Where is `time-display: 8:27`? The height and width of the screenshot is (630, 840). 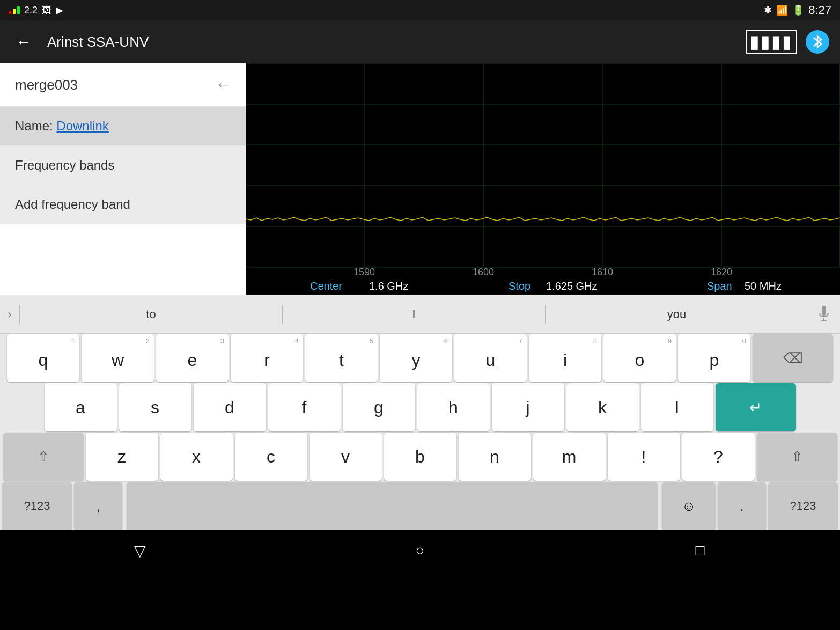 time-display: 8:27 is located at coordinates (820, 10).